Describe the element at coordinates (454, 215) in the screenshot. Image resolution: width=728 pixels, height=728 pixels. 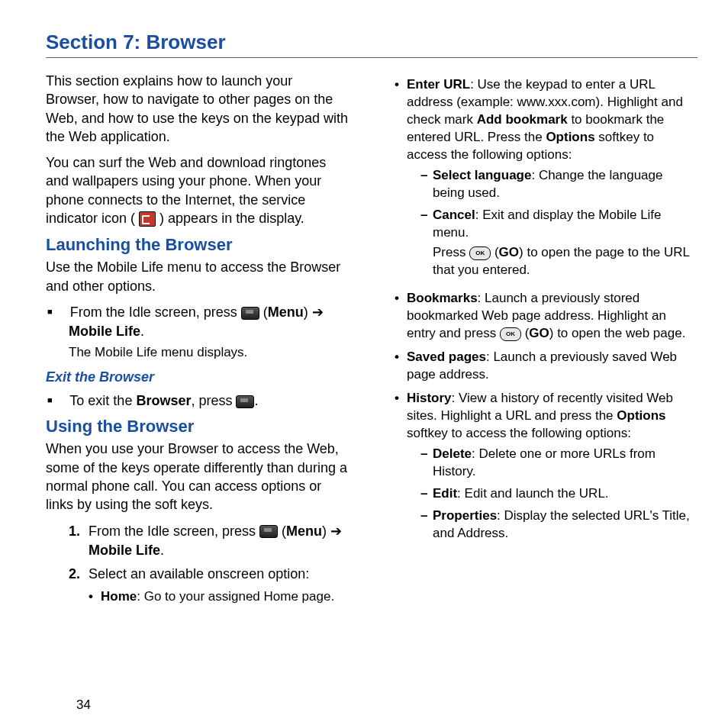
I see `label: Cancel` at that location.